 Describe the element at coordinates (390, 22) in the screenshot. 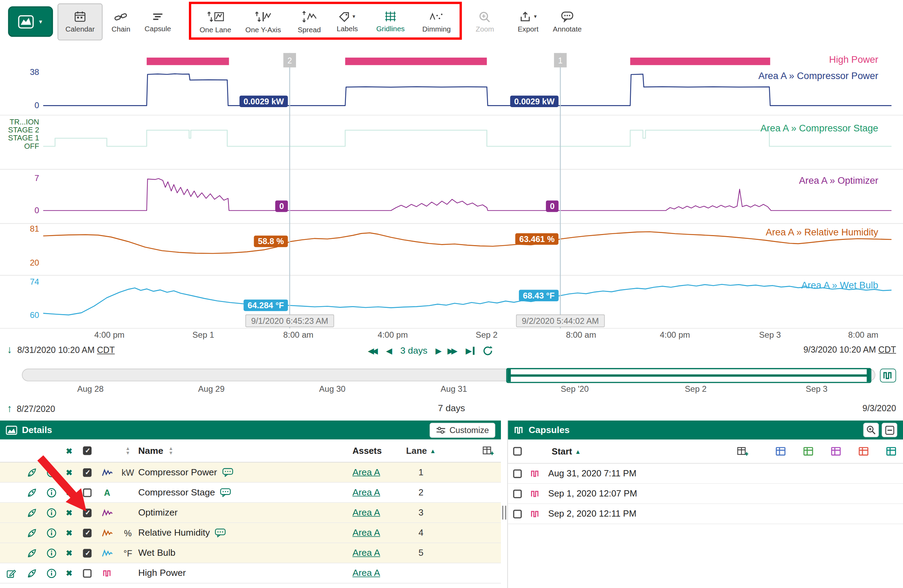

I see `toolbar-button-gridlines: Gridlines` at that location.